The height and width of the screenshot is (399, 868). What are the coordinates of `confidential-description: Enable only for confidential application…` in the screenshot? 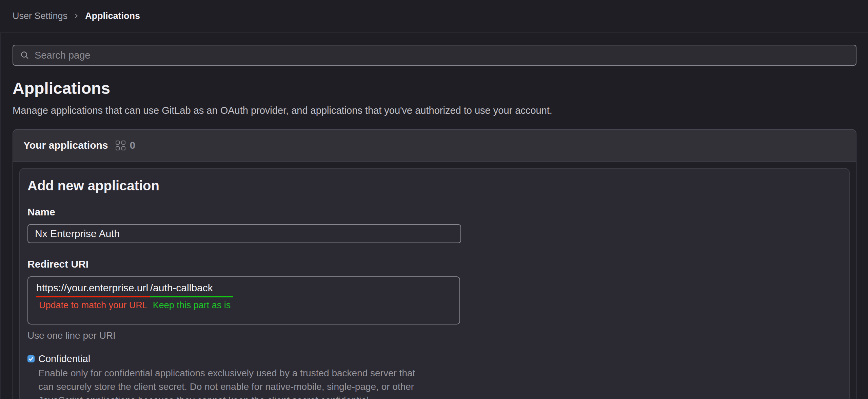 It's located at (440, 383).